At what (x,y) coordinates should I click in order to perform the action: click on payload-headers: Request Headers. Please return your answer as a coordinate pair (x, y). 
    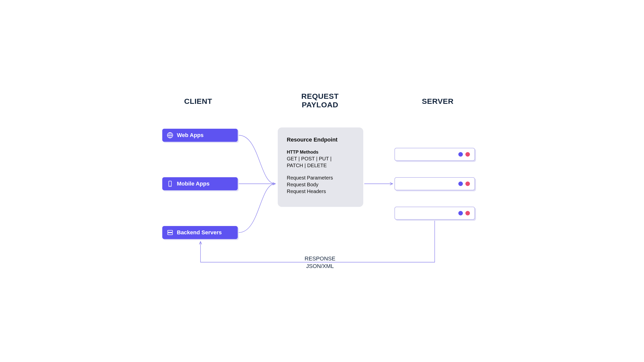
    Looking at the image, I should click on (320, 192).